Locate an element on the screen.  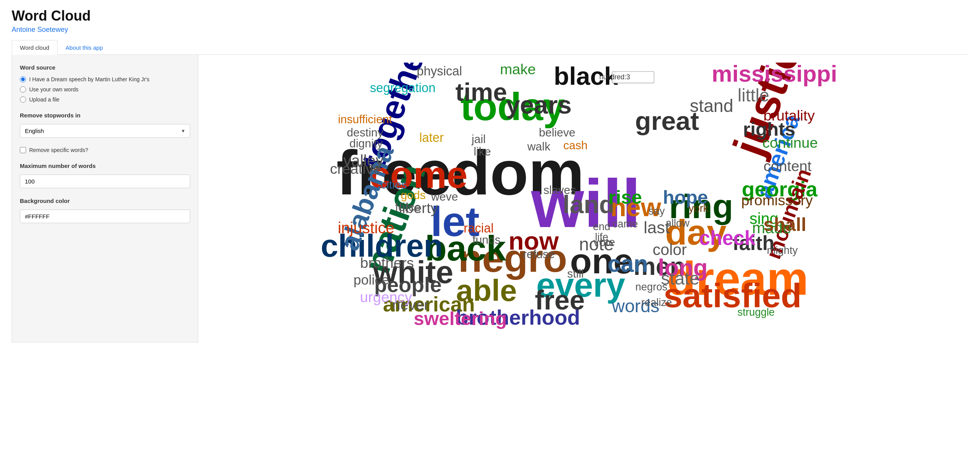
word-funds: funds is located at coordinates (486, 239).